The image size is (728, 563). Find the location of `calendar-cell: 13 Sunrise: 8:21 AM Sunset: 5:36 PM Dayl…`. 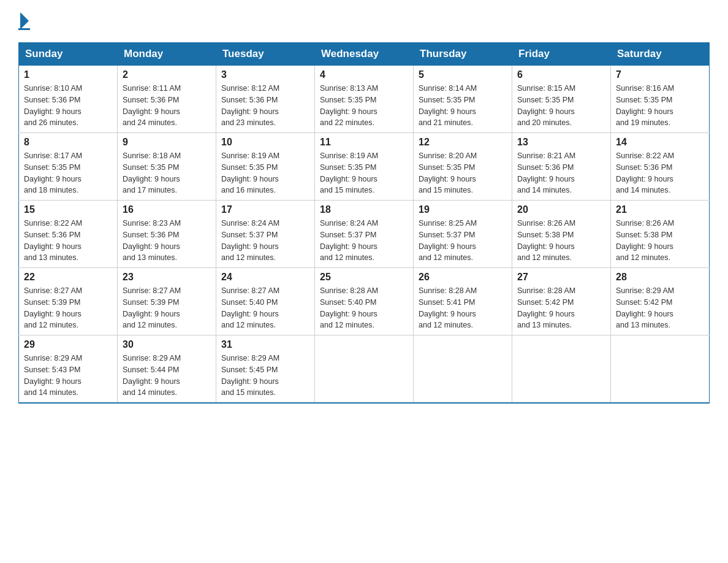

calendar-cell: 13 Sunrise: 8:21 AM Sunset: 5:36 PM Dayl… is located at coordinates (561, 167).